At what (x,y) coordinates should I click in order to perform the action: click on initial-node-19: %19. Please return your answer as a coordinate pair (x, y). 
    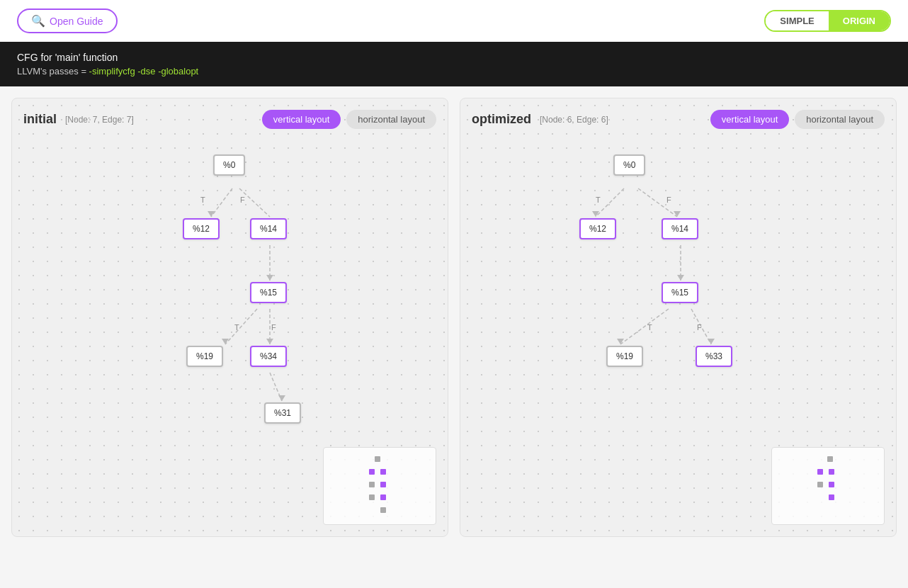
    Looking at the image, I should click on (205, 356).